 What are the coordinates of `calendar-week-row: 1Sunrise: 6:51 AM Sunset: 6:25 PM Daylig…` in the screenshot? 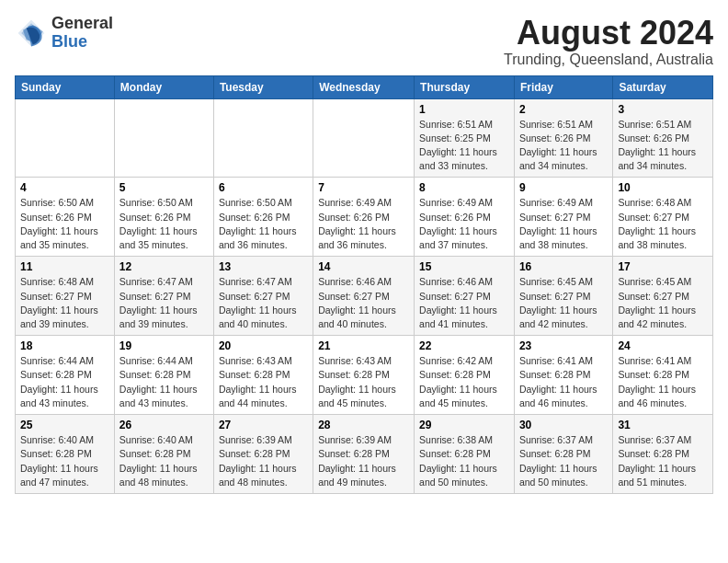 It's located at (364, 138).